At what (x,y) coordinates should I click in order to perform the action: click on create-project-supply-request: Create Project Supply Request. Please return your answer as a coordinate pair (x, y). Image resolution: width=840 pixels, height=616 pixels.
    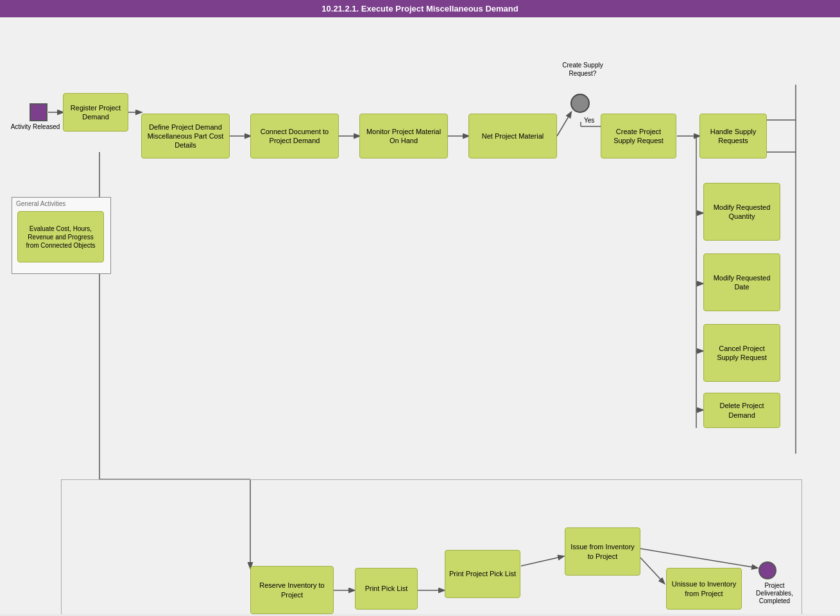
    Looking at the image, I should click on (639, 136).